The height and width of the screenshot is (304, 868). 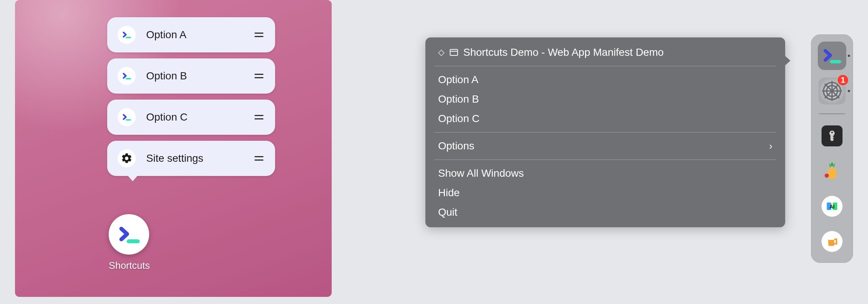 I want to click on dock-item-keychain, so click(x=832, y=136).